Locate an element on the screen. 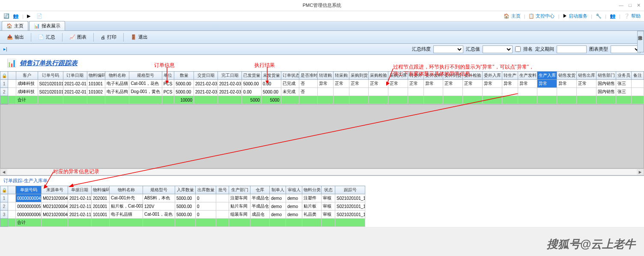  cell: 201001 is located at coordinates (101, 207).